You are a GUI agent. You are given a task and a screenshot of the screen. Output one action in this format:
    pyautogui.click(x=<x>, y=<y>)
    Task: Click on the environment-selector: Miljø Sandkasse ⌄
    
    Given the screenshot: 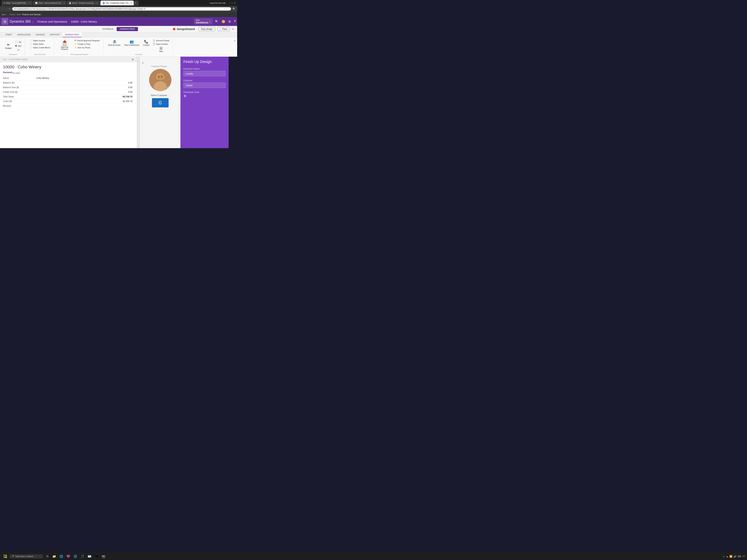 What is the action you would take?
    pyautogui.click(x=203, y=22)
    